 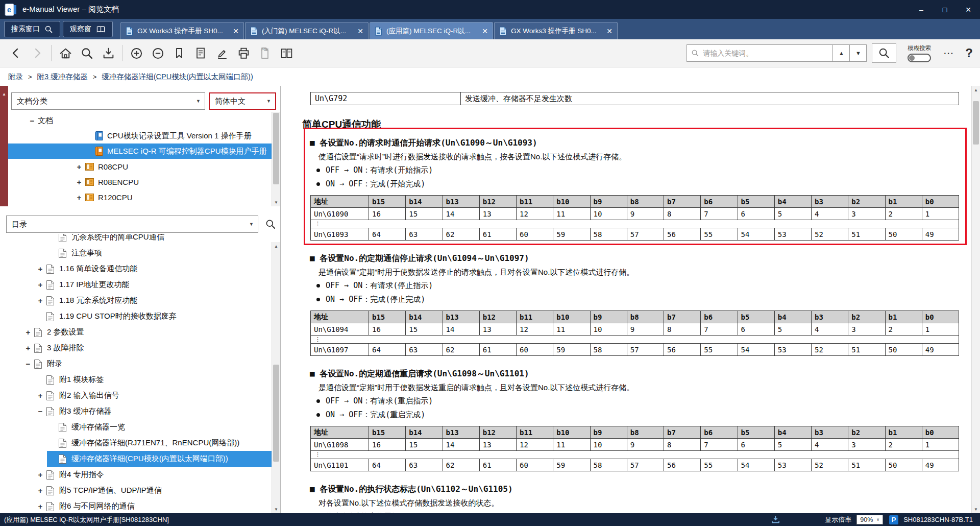 I want to click on breadcrumb-link: 附录, so click(x=15, y=77).